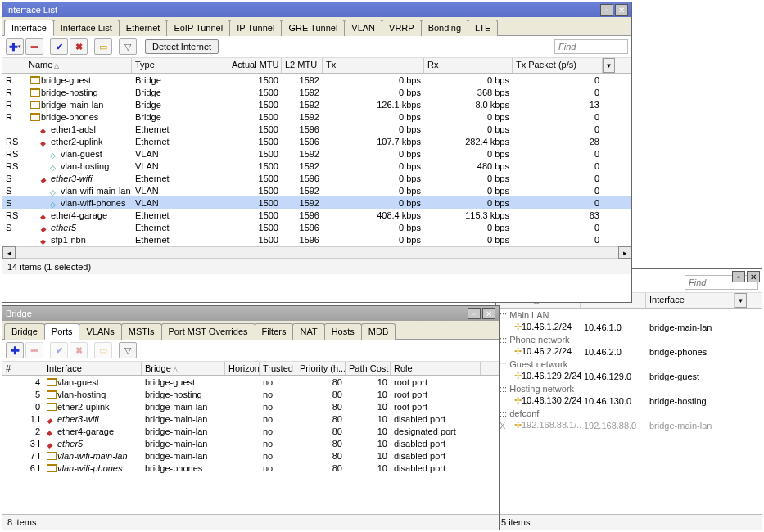 This screenshot has width=764, height=532. Describe the element at coordinates (15, 47) in the screenshot. I see `add-button: ✚▾` at that location.